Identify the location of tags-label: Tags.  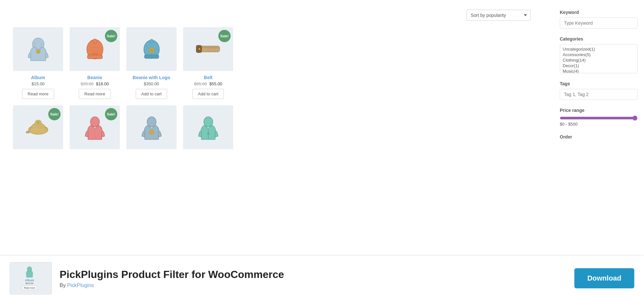
(599, 84).